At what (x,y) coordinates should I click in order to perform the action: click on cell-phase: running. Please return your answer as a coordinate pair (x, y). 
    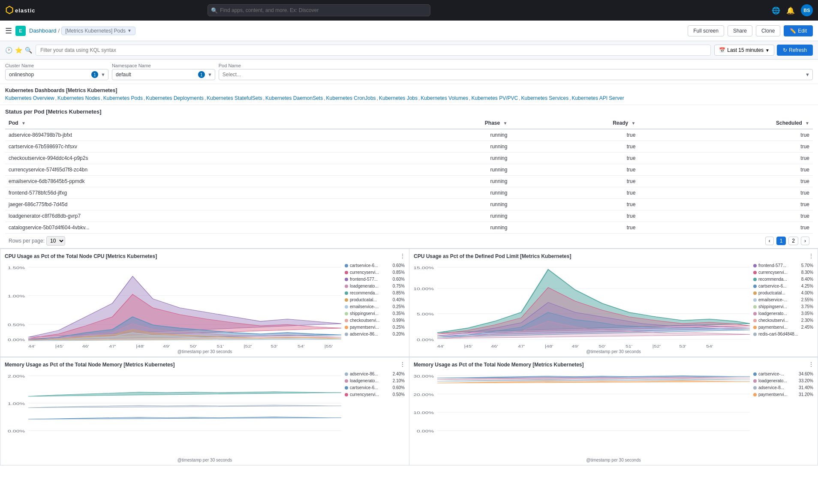
    Looking at the image, I should click on (447, 170).